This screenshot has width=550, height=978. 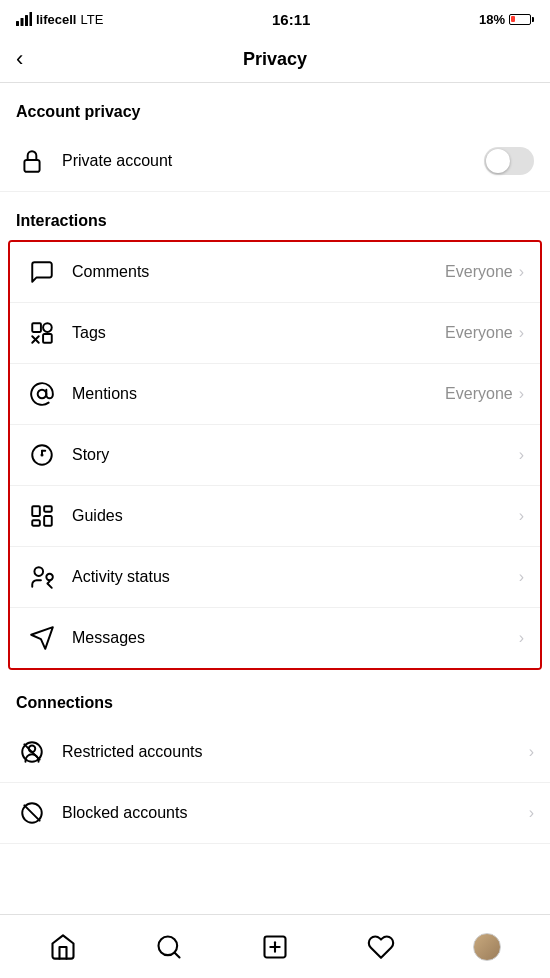 What do you see at coordinates (42, 455) in the screenshot?
I see `story-icon` at bounding box center [42, 455].